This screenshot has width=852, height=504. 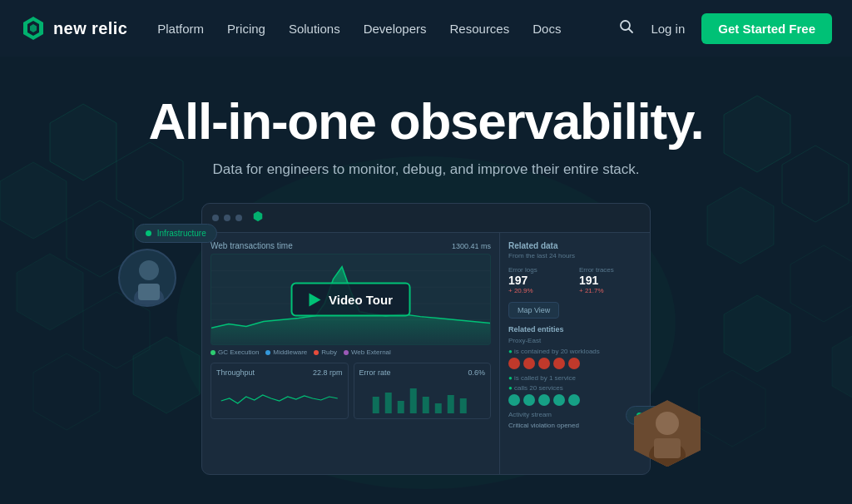 I want to click on chart-value: 1300.41 ms, so click(x=471, y=246).